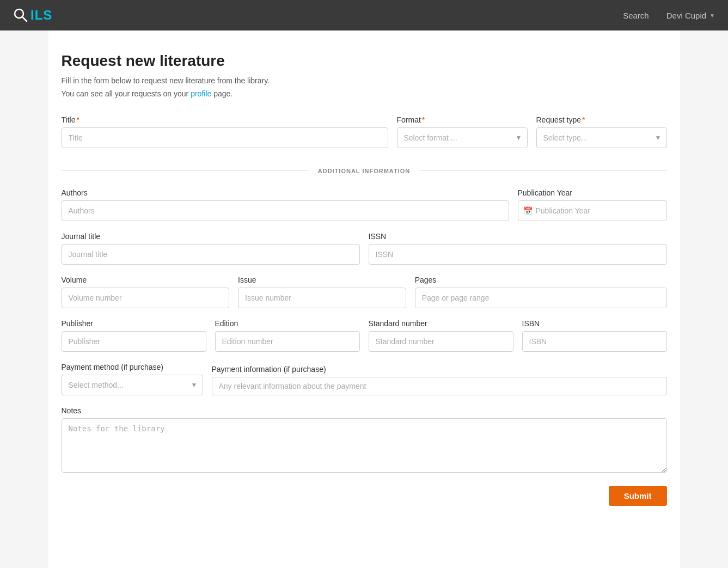  I want to click on isbn-group: ISBN, so click(595, 335).